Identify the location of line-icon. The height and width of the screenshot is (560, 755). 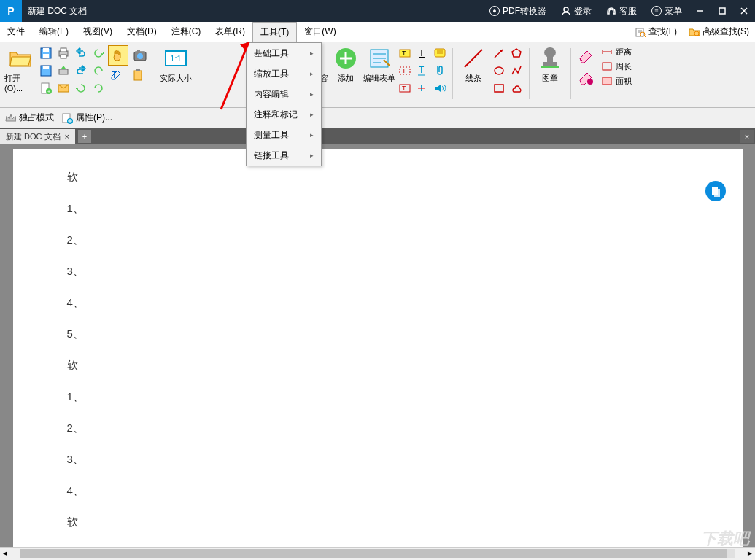
(473, 58).